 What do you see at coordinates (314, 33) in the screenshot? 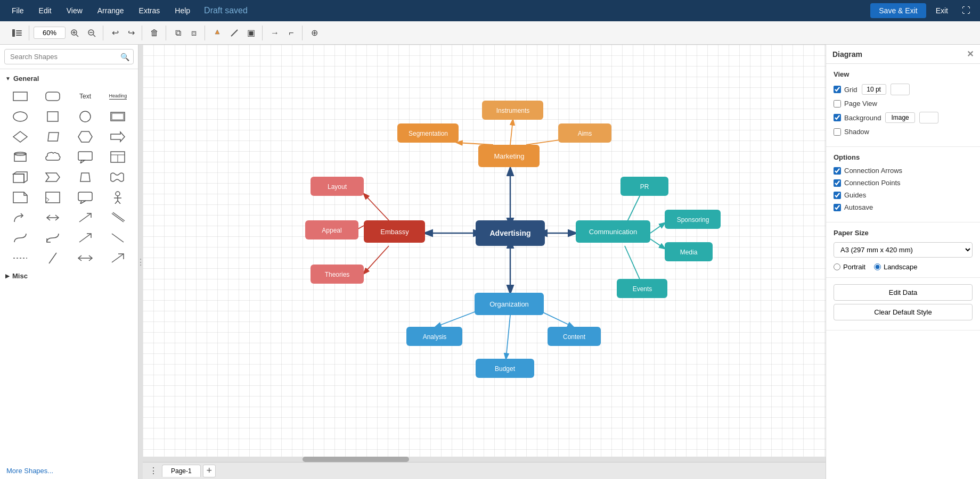
I see `insert-button: ⊕` at bounding box center [314, 33].